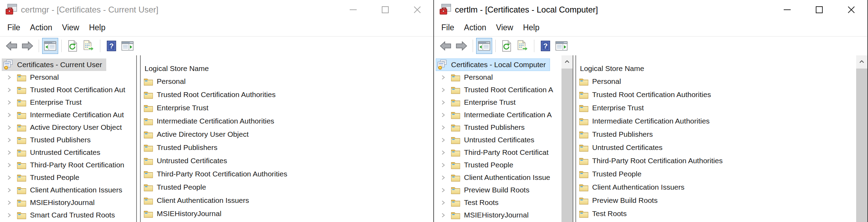  Describe the element at coordinates (68, 115) in the screenshot. I see `tree-item: Intermediate Certification Aut` at that location.